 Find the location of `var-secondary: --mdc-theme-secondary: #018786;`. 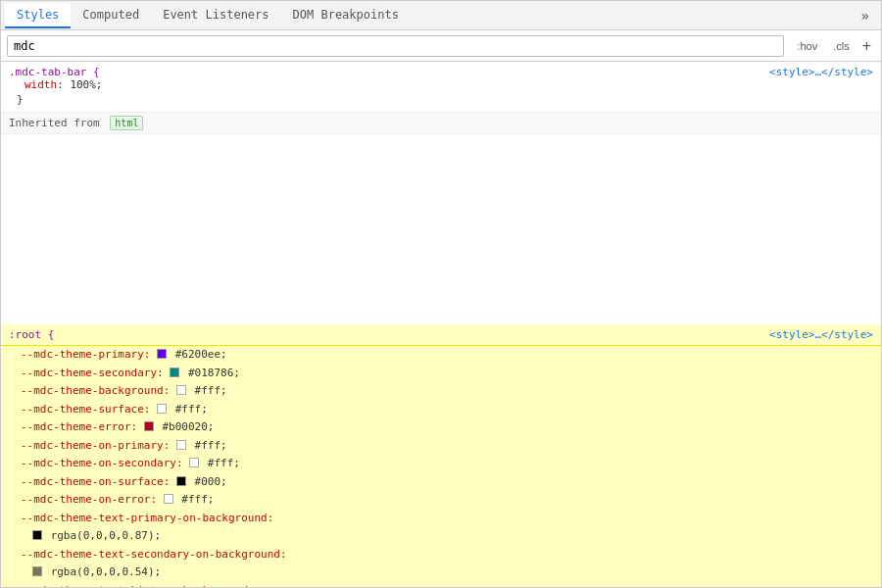

var-secondary: --mdc-theme-secondary: #018786; is located at coordinates (441, 374).